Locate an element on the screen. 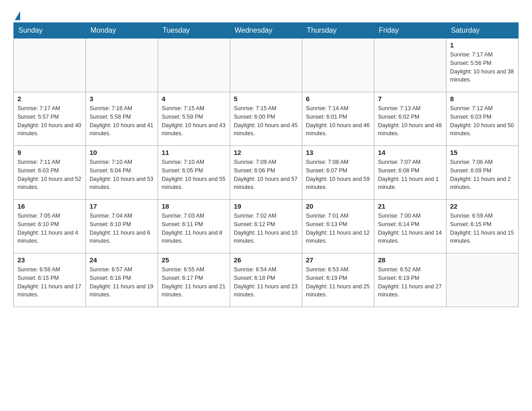 Image resolution: width=532 pixels, height=411 pixels. calendar-cell: 11Sunrise: 7:10 AM Sunset: 6:05 PM Dayli… is located at coordinates (194, 173).